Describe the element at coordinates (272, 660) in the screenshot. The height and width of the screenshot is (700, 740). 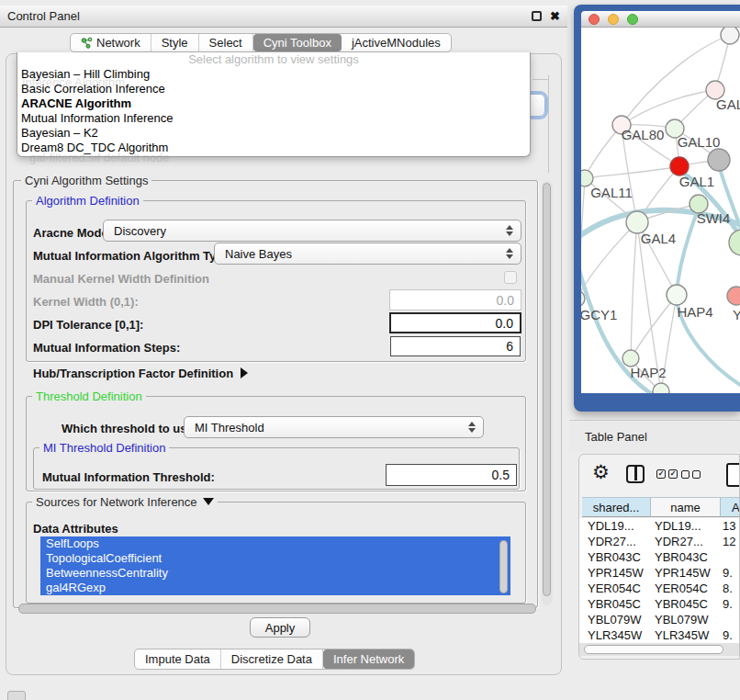
I see `tab-discretize-data: Discretize Data` at that location.